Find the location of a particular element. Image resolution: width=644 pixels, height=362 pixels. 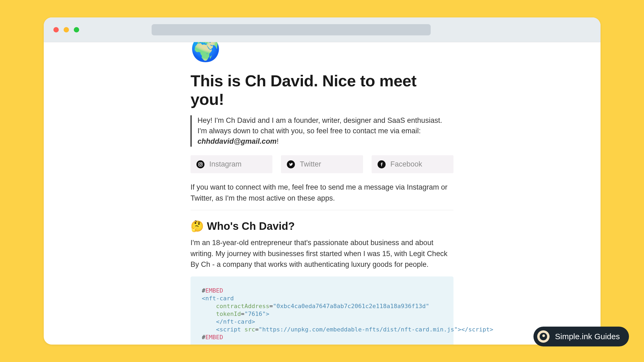

facebook-icon is located at coordinates (382, 164).